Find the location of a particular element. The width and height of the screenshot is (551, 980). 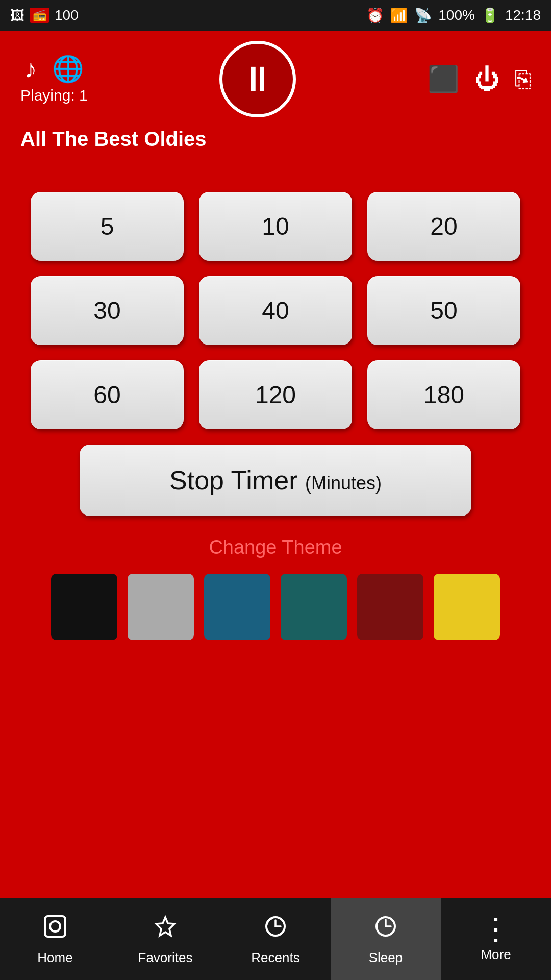

recents-icon is located at coordinates (276, 929).